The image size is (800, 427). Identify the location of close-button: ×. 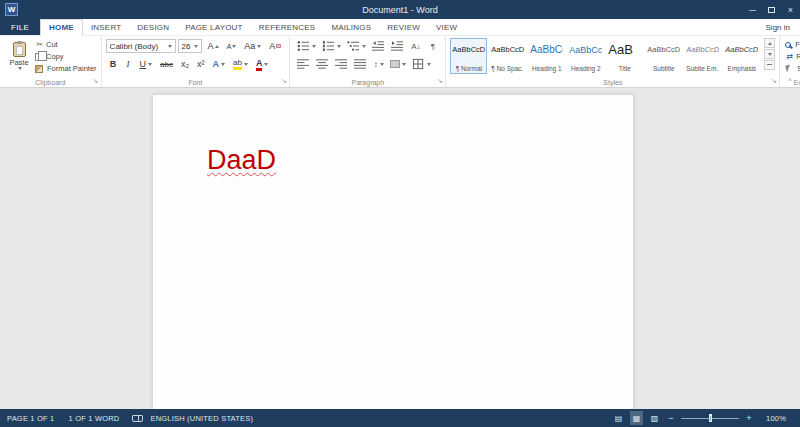
(790, 10).